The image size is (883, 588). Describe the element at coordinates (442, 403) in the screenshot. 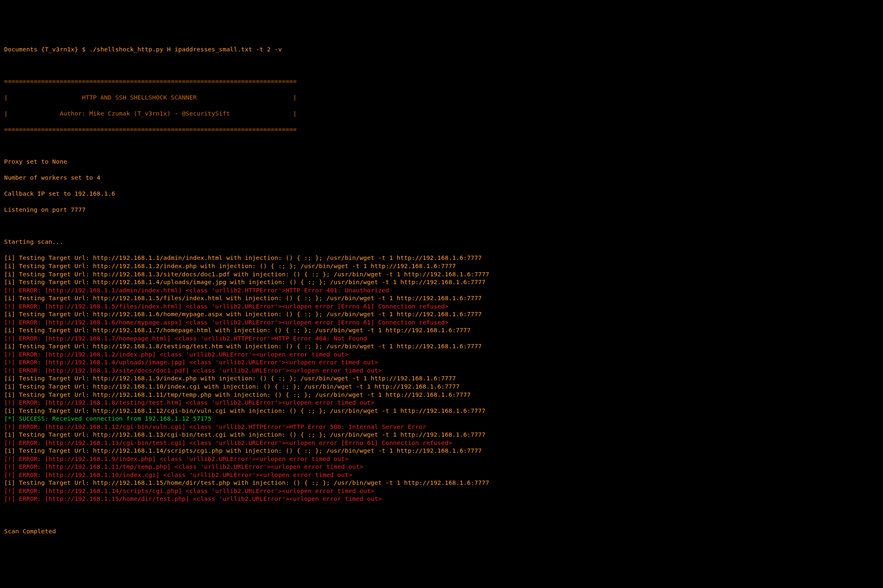

I see `error-line: [!] ERROR: [http://192.168.1.8/testing/t…` at that location.